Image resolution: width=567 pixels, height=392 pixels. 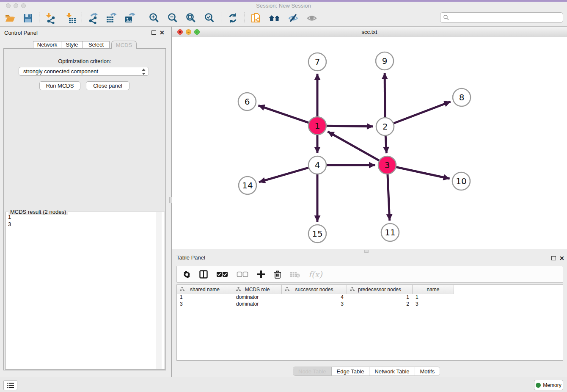 What do you see at coordinates (154, 18) in the screenshot?
I see `zoom-in-icon` at bounding box center [154, 18].